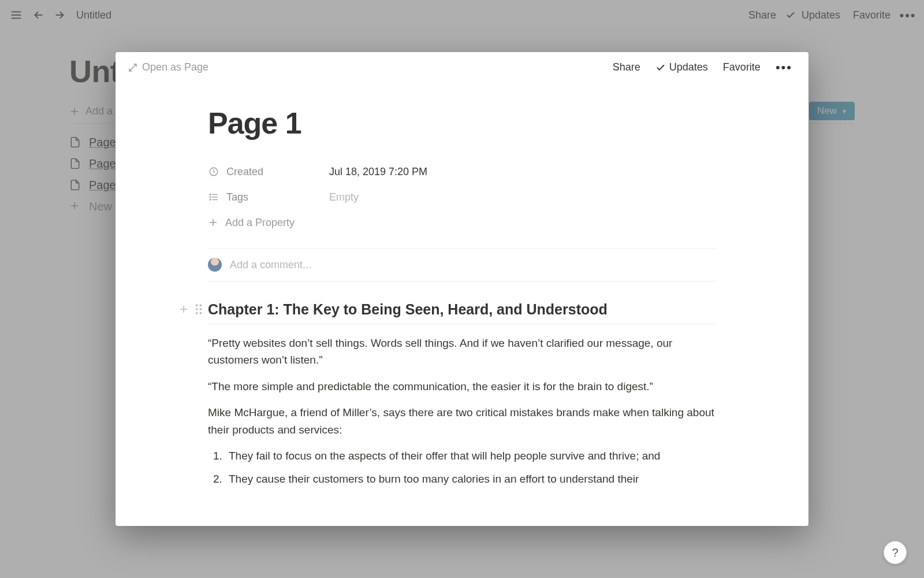 The width and height of the screenshot is (924, 578). I want to click on modal-top-bar: Open as Page Share Updates Favorite •••, so click(462, 67).